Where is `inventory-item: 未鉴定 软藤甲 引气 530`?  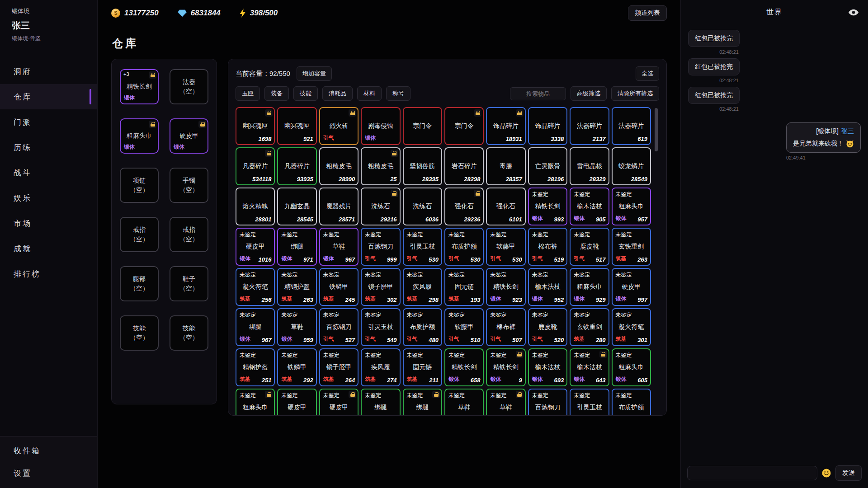 inventory-item: 未鉴定 软藤甲 引气 530 is located at coordinates (505, 247).